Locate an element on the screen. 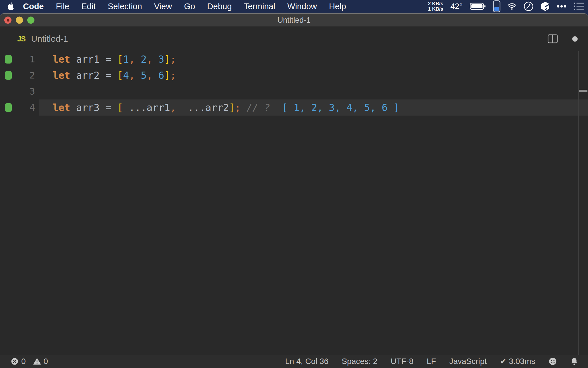 This screenshot has width=588, height=368. menu-item-terminal: Terminal is located at coordinates (260, 6).